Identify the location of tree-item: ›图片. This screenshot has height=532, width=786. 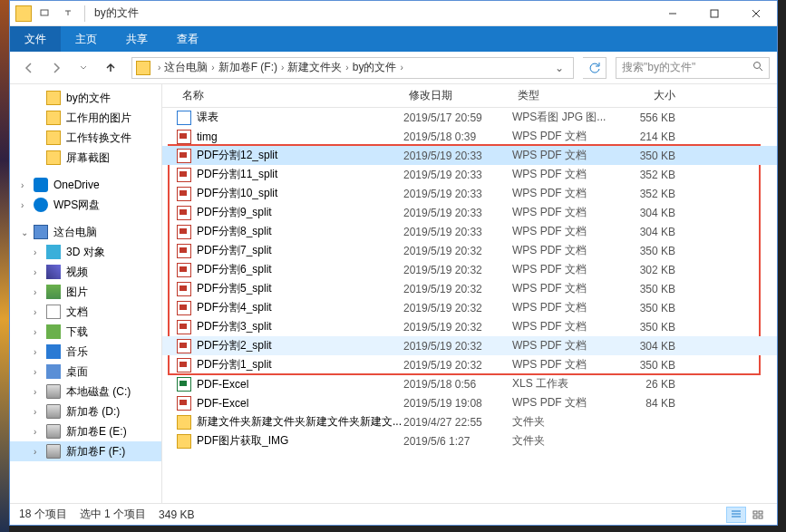
(85, 292).